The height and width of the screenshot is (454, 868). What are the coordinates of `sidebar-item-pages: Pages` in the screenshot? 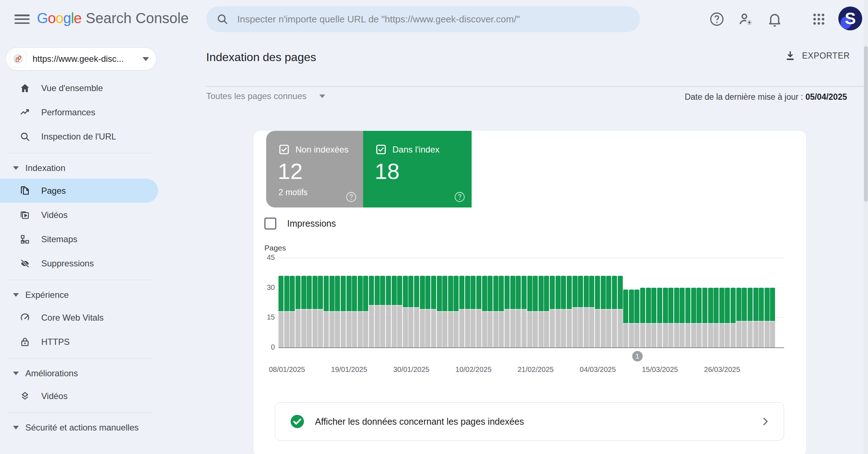 It's located at (79, 191).